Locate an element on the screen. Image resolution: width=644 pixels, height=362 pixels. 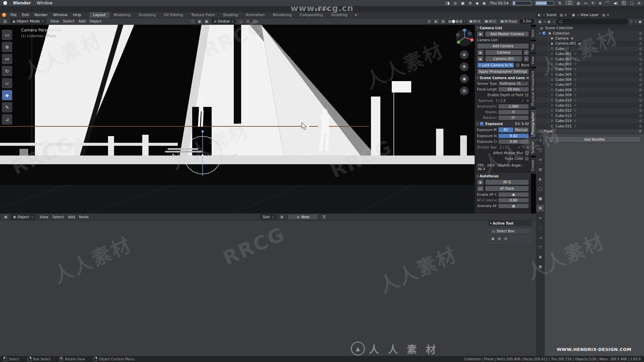
camera-name-button: Camera.001 is located at coordinates (504, 59).